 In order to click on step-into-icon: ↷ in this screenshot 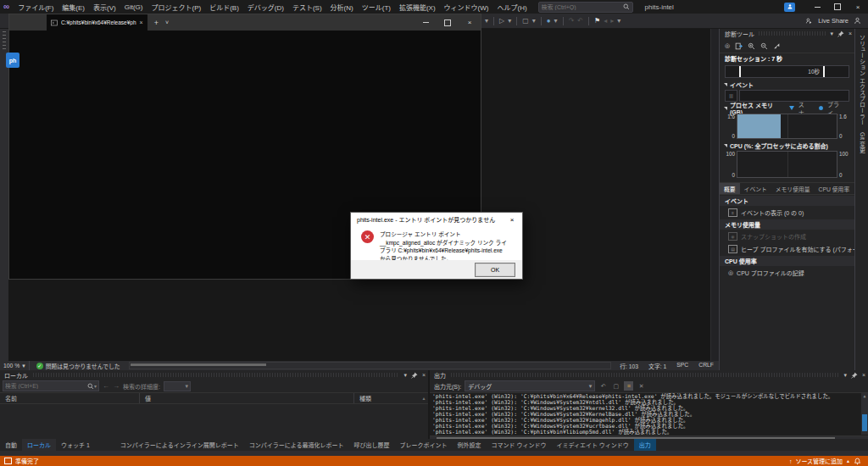, I will do `click(571, 20)`.